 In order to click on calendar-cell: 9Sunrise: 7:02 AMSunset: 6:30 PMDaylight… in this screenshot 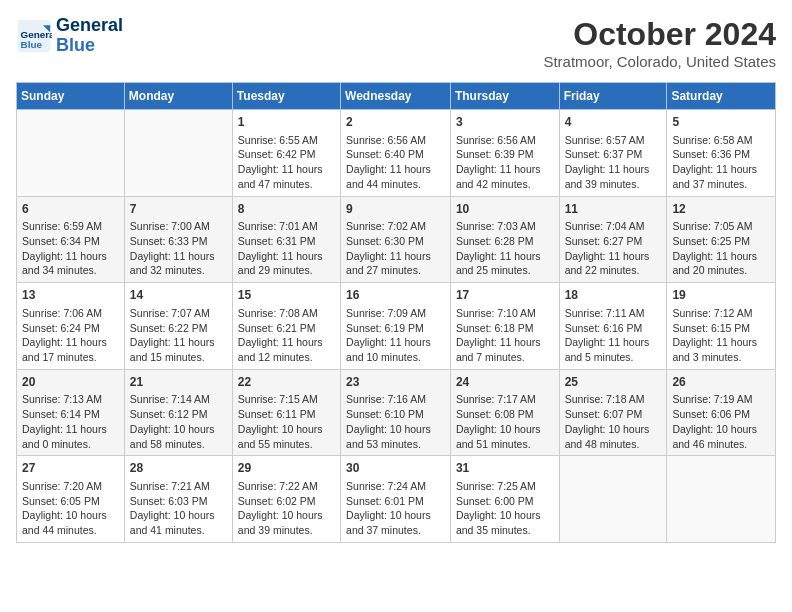, I will do `click(396, 240)`.